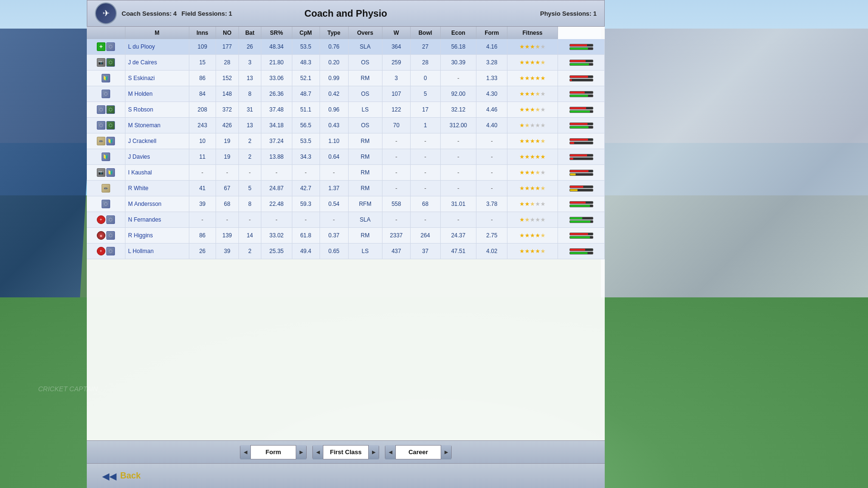  Describe the element at coordinates (106, 33) in the screenshot. I see `col-icons` at that location.